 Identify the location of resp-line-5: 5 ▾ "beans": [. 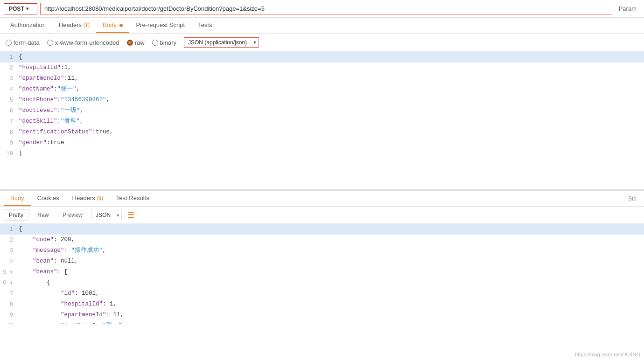
(322, 272).